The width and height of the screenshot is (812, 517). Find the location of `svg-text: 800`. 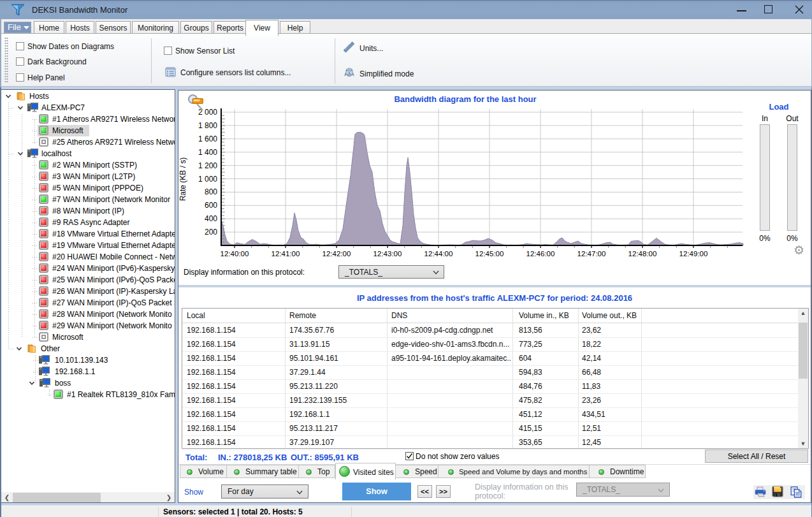

svg-text: 800 is located at coordinates (211, 192).